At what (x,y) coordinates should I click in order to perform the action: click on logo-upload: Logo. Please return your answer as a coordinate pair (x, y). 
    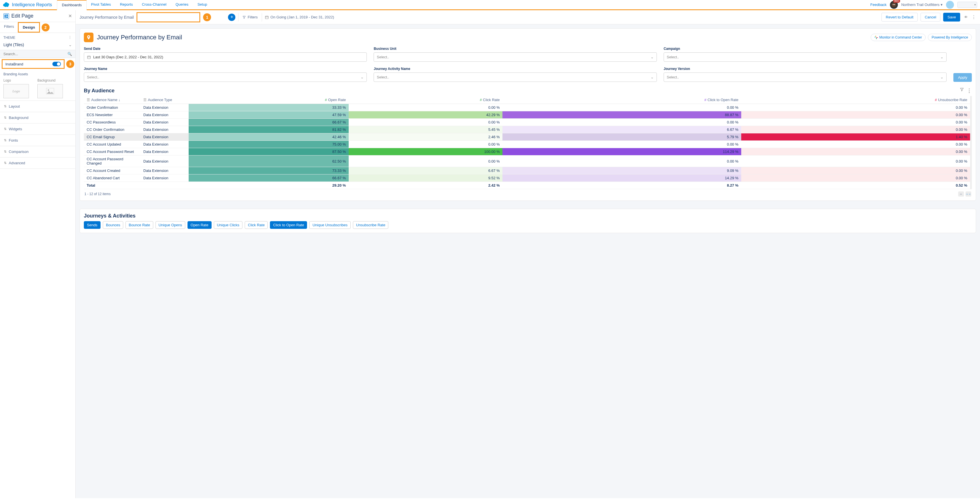
    Looking at the image, I should click on (16, 91).